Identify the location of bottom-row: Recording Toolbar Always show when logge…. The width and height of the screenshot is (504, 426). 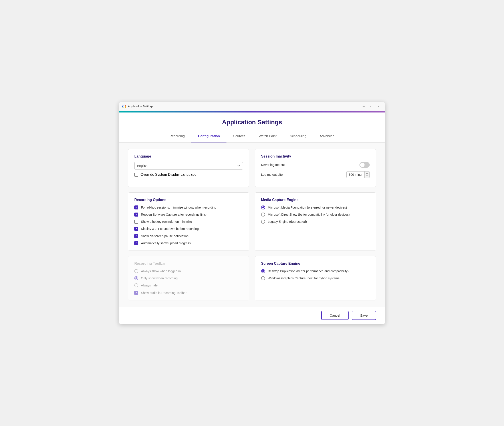
(252, 278).